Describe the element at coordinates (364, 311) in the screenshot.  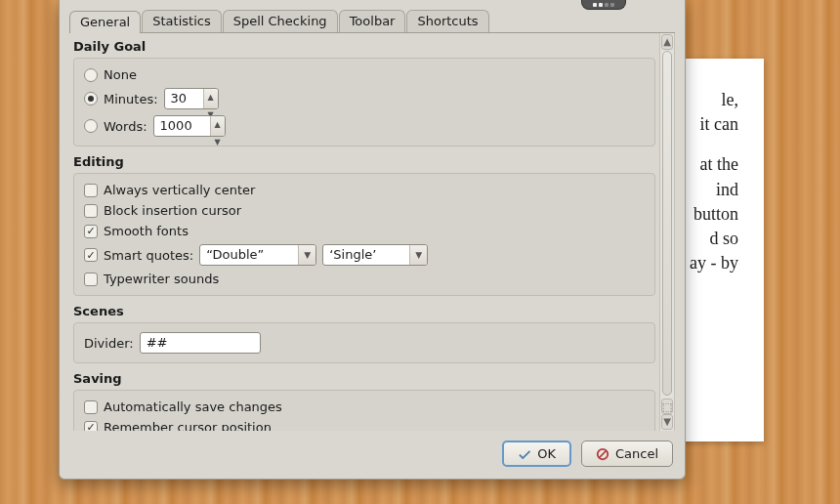
I see `section-title-scenes: Scenes` at that location.